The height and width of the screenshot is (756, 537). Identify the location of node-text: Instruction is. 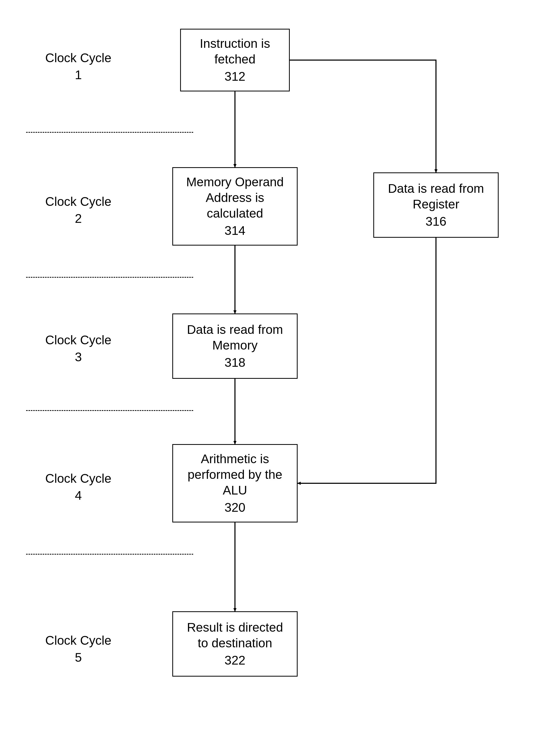
(235, 44).